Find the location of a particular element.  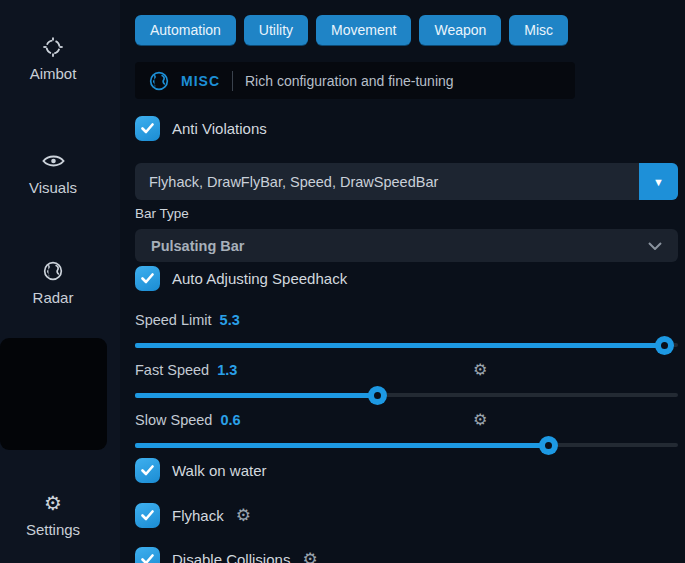

fast-speed-label: Fast Speed is located at coordinates (172, 370).